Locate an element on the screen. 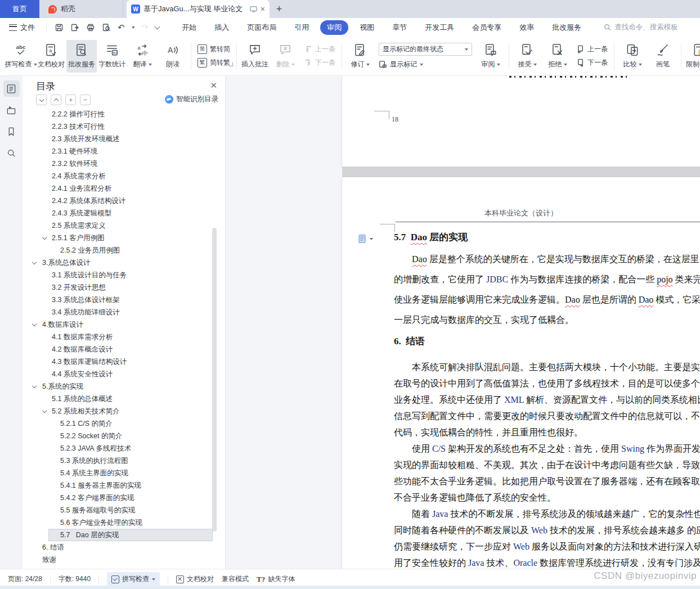  document-page-previous: 18 is located at coordinates (521, 122).